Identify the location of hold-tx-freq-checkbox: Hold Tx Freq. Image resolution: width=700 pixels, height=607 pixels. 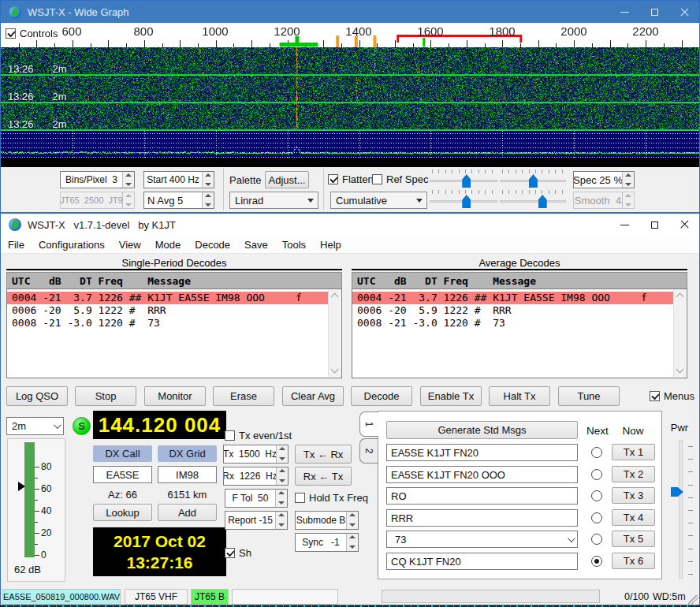
(331, 498).